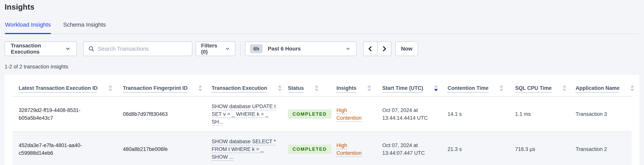  What do you see at coordinates (322, 28) in the screenshot?
I see `tab-bar: Workload Insights Schema Insights` at bounding box center [322, 28].